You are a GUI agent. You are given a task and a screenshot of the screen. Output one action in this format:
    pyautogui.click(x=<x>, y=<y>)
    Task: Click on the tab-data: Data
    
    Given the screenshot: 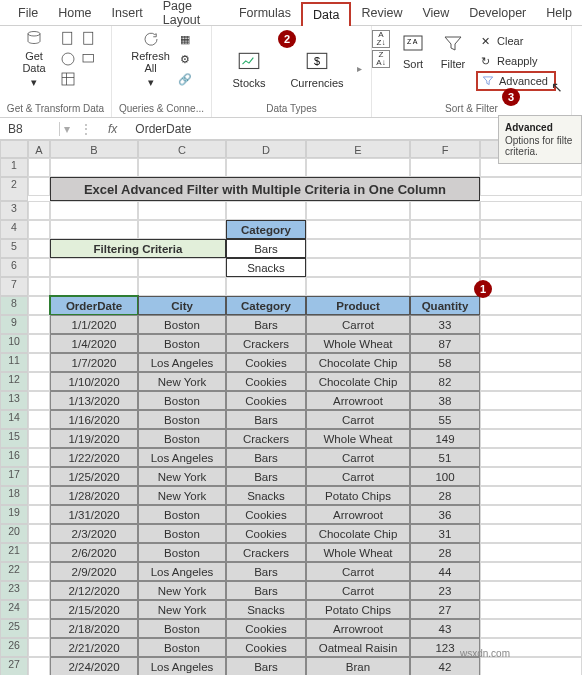 What is the action you would take?
    pyautogui.click(x=326, y=14)
    